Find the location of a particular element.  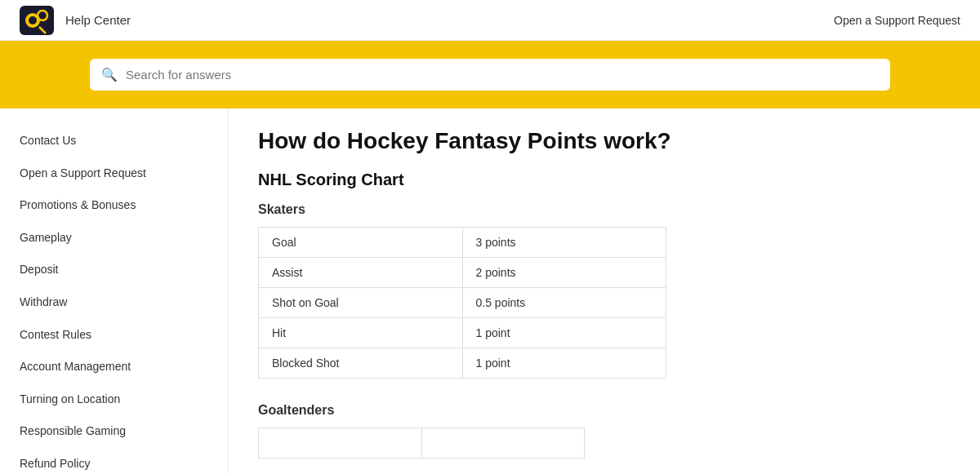

page-title: How do Hockey Fantasy Points work? is located at coordinates (604, 141).